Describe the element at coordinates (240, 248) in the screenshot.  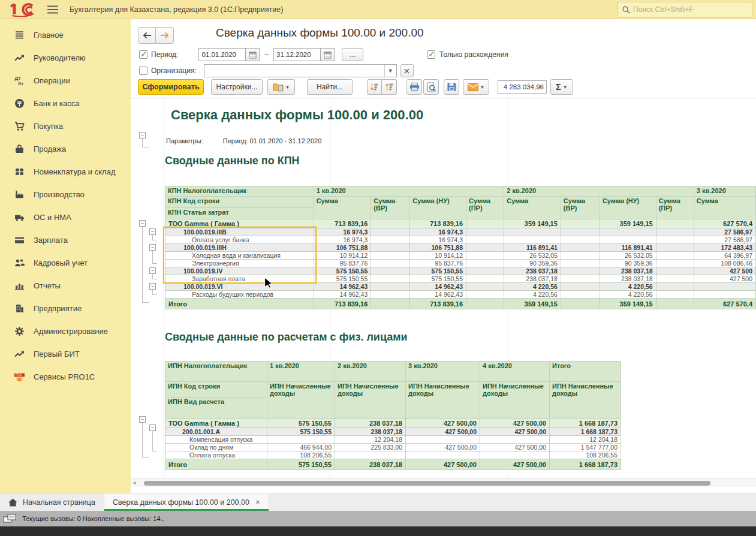
I see `kpn-row-label: 100.00.019.IIIН` at that location.